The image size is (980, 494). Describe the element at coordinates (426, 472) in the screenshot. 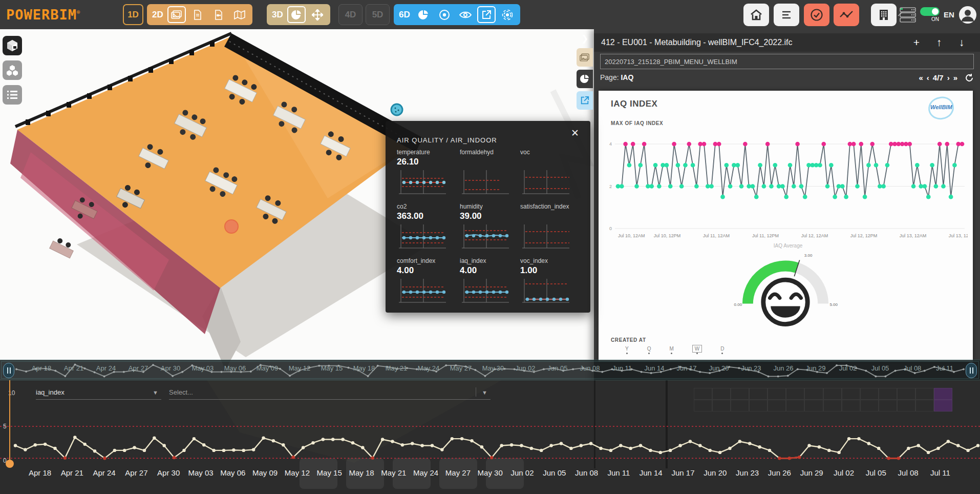

I see `axis-date: May 24` at that location.